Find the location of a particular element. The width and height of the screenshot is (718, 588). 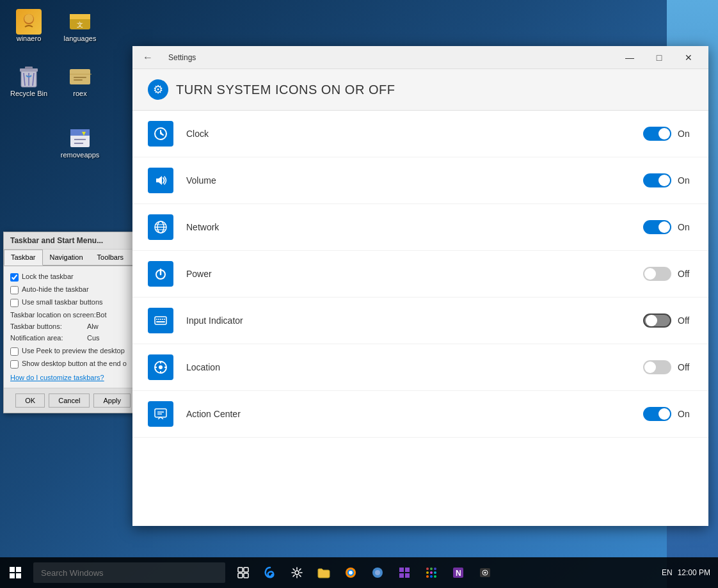

show-desktop-checkbox is located at coordinates (14, 365).